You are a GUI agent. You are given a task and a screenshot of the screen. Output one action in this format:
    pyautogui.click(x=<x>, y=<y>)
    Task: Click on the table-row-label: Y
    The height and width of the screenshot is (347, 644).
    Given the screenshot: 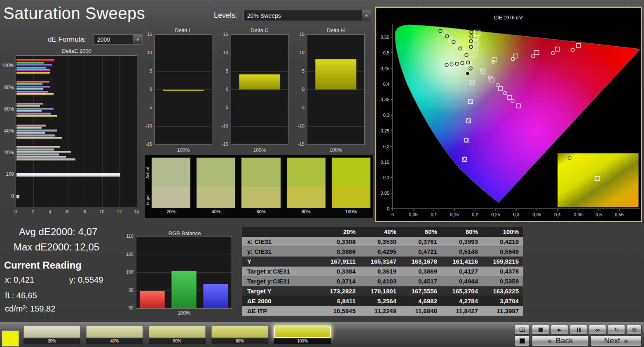 What is the action you would take?
    pyautogui.click(x=281, y=262)
    